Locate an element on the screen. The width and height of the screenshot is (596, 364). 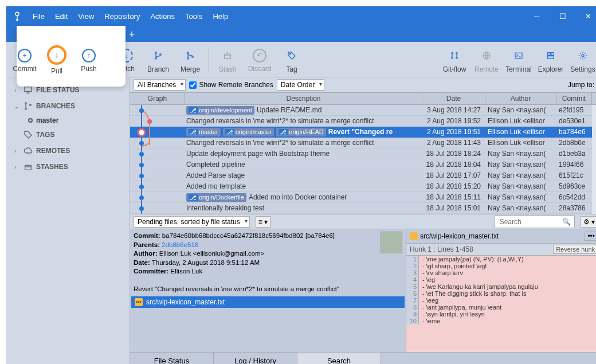
stash-button: Stash is located at coordinates (228, 60).